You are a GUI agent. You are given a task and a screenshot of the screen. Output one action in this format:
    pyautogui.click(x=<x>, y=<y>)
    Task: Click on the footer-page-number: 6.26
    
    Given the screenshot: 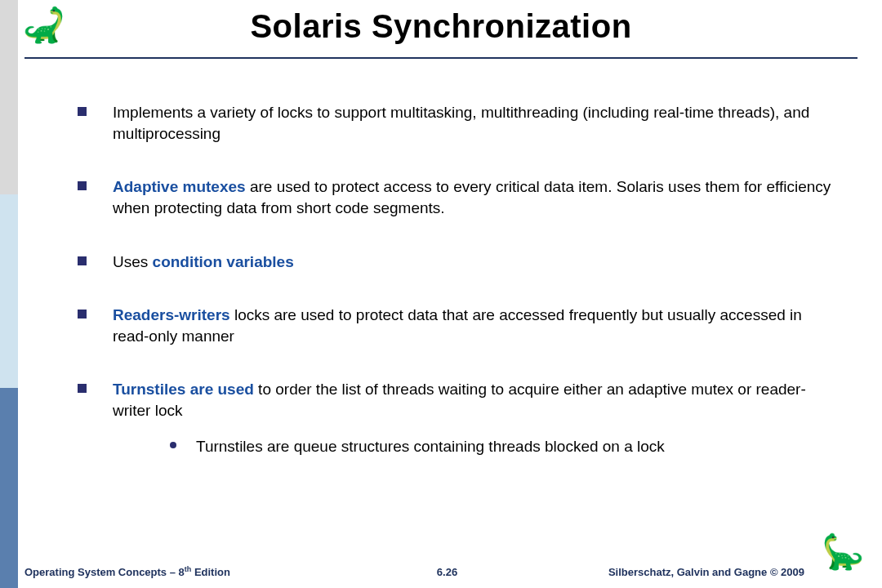 What is the action you would take?
    pyautogui.click(x=448, y=572)
    